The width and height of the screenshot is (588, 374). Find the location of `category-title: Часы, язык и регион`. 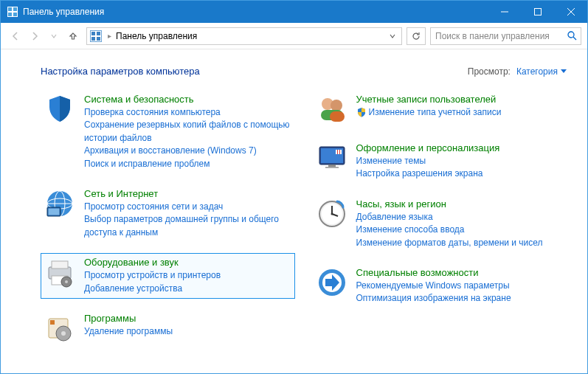

category-title: Часы, язык и регион is located at coordinates (460, 204).